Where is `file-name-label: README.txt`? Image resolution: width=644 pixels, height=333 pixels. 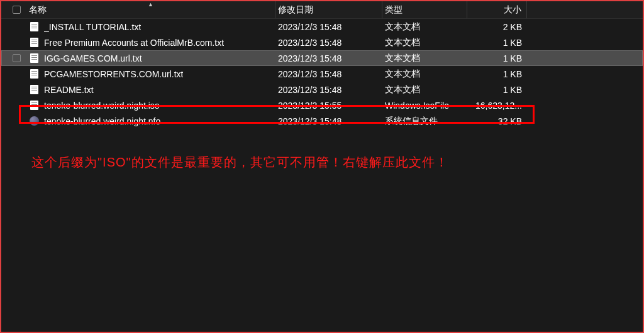 file-name-label: README.txt is located at coordinates (69, 90).